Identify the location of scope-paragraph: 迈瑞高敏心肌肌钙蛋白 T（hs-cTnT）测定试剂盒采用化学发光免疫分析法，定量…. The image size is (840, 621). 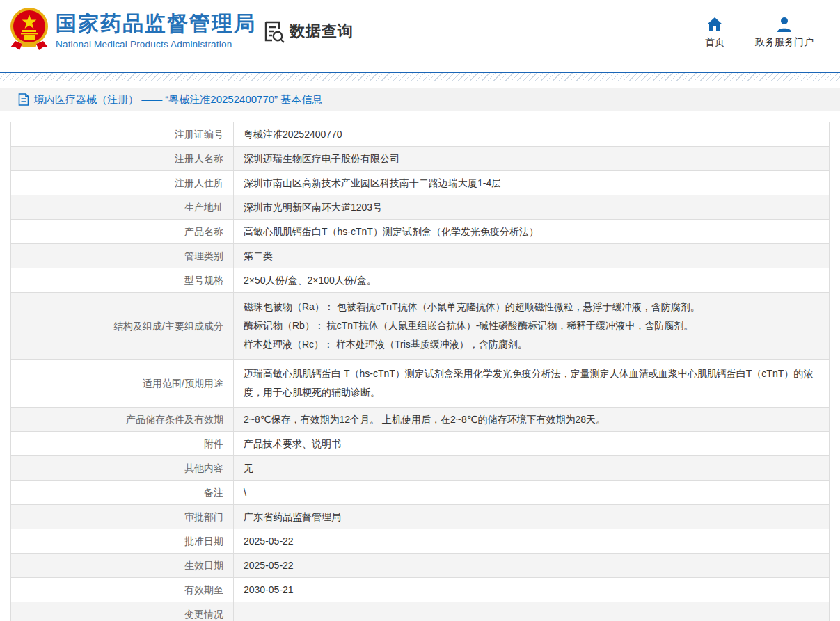
(532, 383).